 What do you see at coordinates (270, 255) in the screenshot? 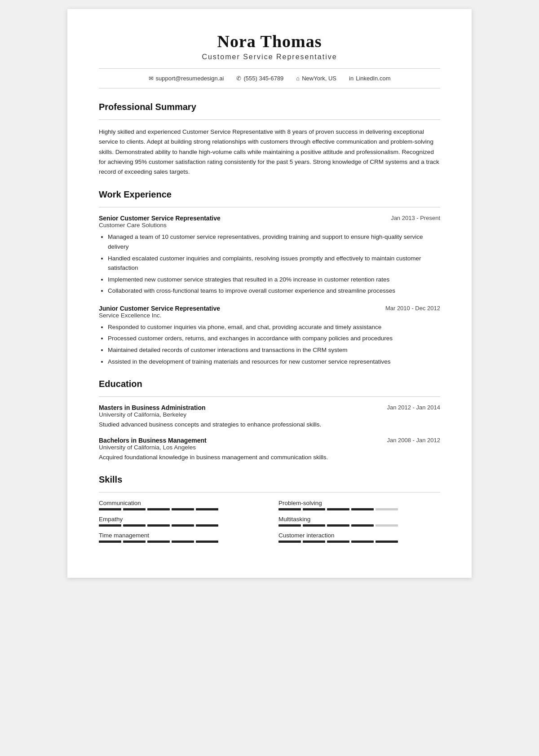
I see `job-entry-1: Senior Customer Service Representative J…` at bounding box center [270, 255].